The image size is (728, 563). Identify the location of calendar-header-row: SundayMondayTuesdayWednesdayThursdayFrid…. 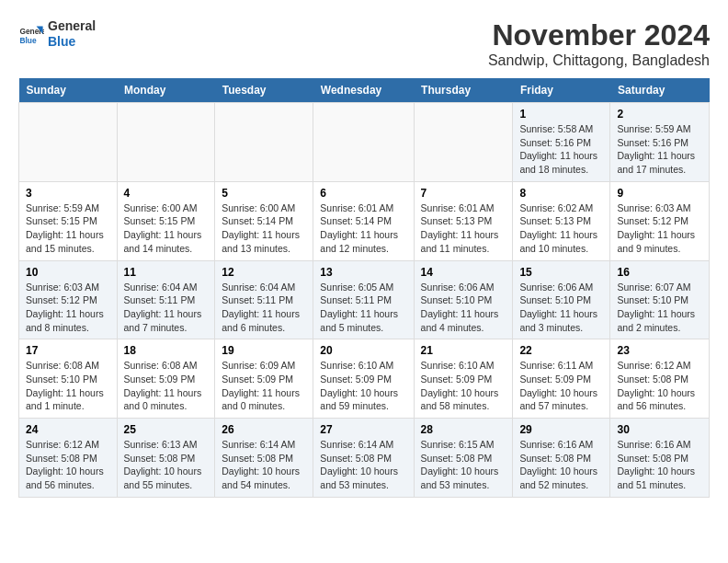
(364, 90).